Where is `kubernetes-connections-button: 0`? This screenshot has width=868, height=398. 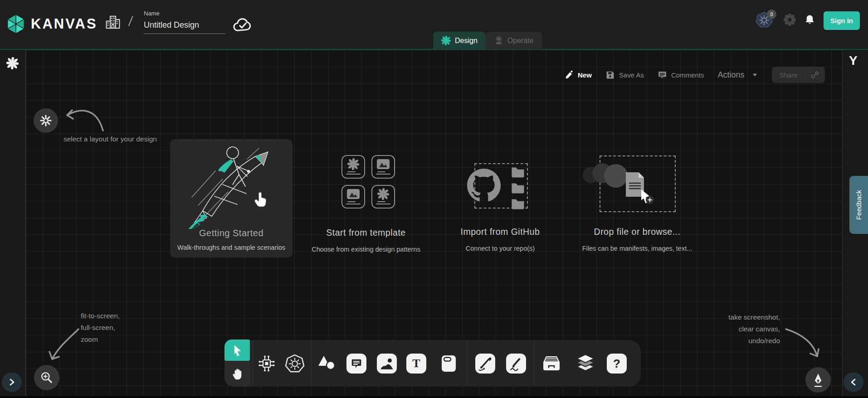 kubernetes-connections-button: 0 is located at coordinates (766, 20).